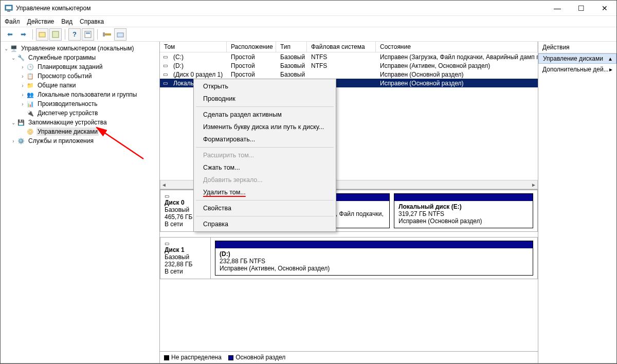 The height and width of the screenshot is (364, 617). I want to click on legend-swatch-black, so click(167, 358).